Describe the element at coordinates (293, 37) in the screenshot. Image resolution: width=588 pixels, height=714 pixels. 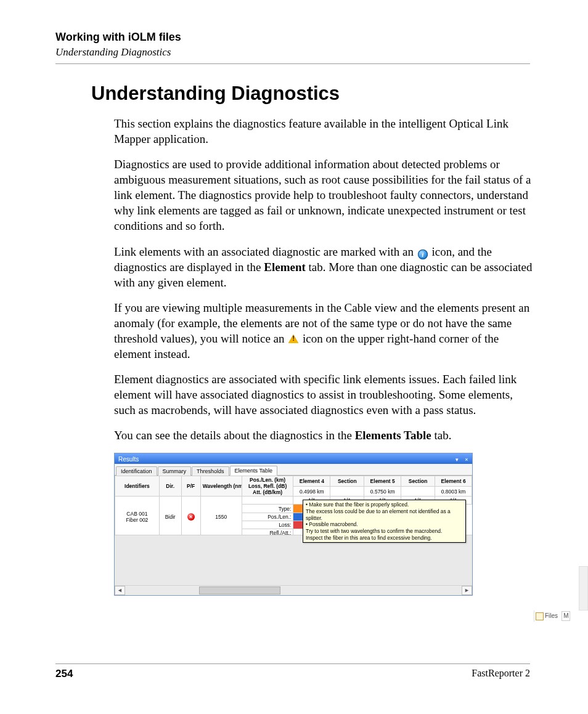
I see `running-head: Working with iOLM files` at that location.